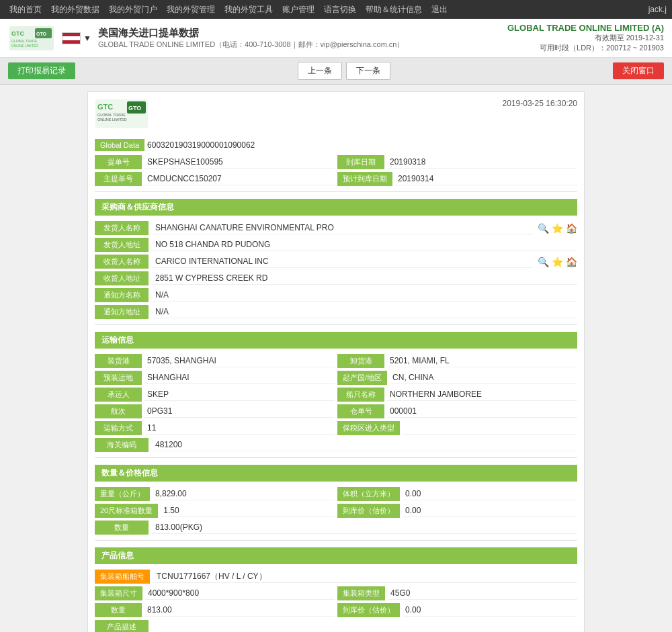 The height and width of the screenshot is (632, 672). What do you see at coordinates (457, 163) in the screenshot?
I see `arrival-date-field: 到库日期 20190318` at bounding box center [457, 163].